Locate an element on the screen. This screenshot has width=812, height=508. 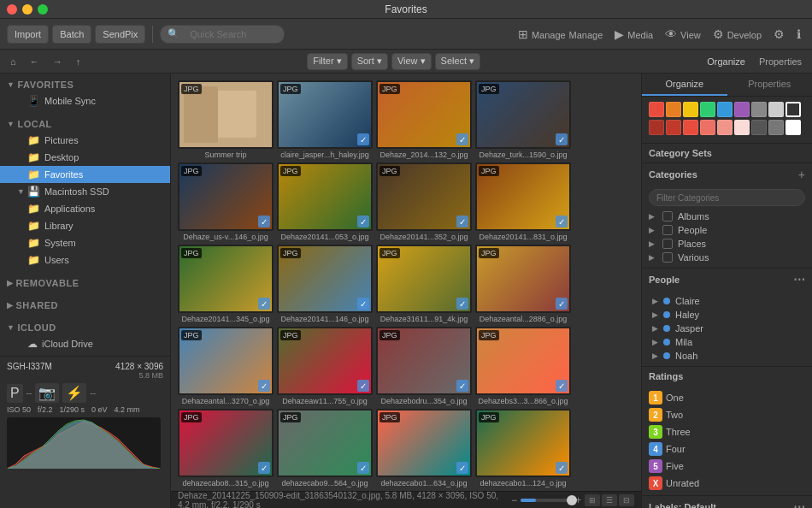
image-cell-dehazebodru: ✓JPGDehazebodru...354_o.jpg is located at coordinates (424, 366).